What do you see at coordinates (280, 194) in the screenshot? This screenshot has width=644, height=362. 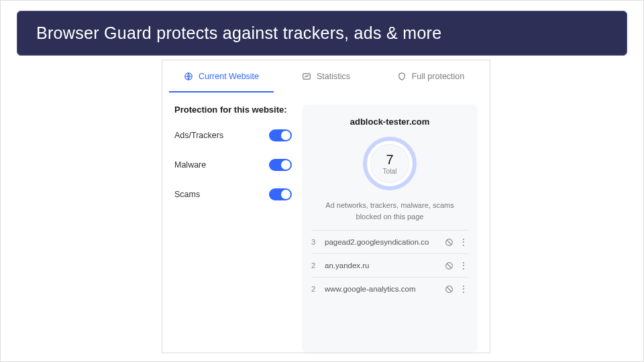 I see `toggle-scams` at bounding box center [280, 194].